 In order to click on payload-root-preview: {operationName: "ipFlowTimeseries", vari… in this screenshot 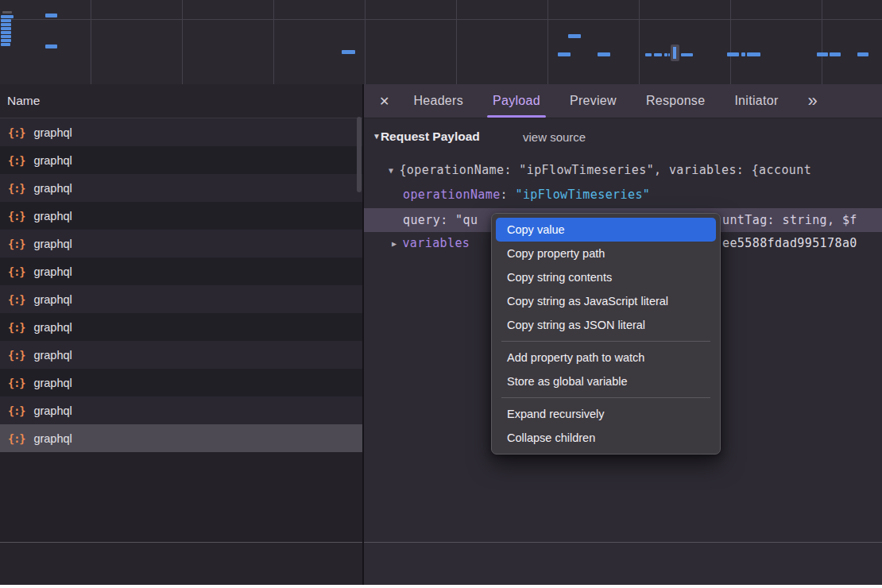, I will do `click(605, 170)`.